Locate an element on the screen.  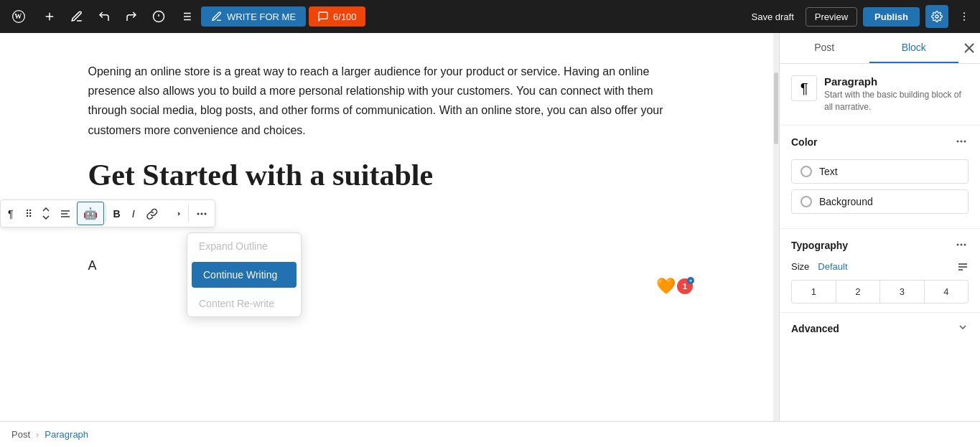
ai-expand-outline-item: Expand Outline is located at coordinates (244, 246).